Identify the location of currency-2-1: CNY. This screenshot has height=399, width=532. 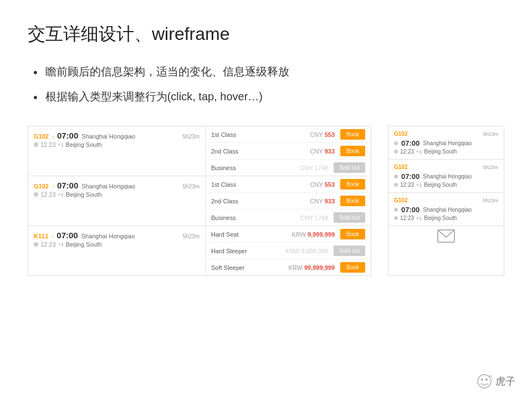
(317, 201).